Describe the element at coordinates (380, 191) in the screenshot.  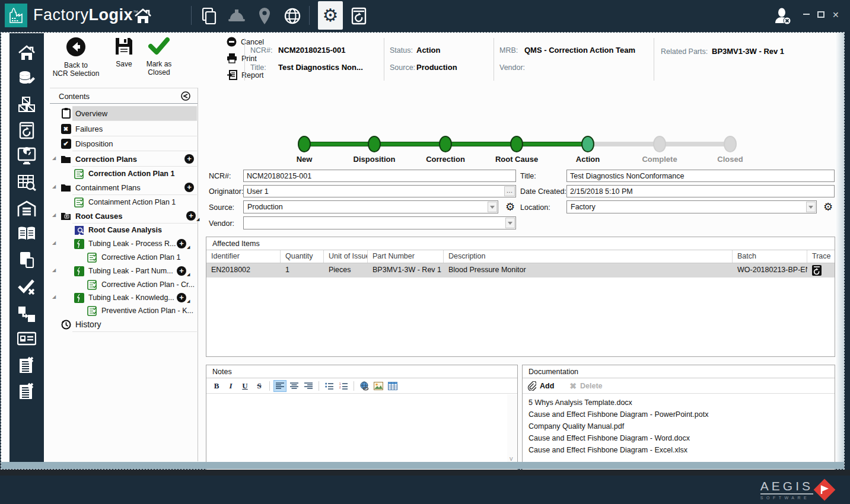
I see `originator-input` at that location.